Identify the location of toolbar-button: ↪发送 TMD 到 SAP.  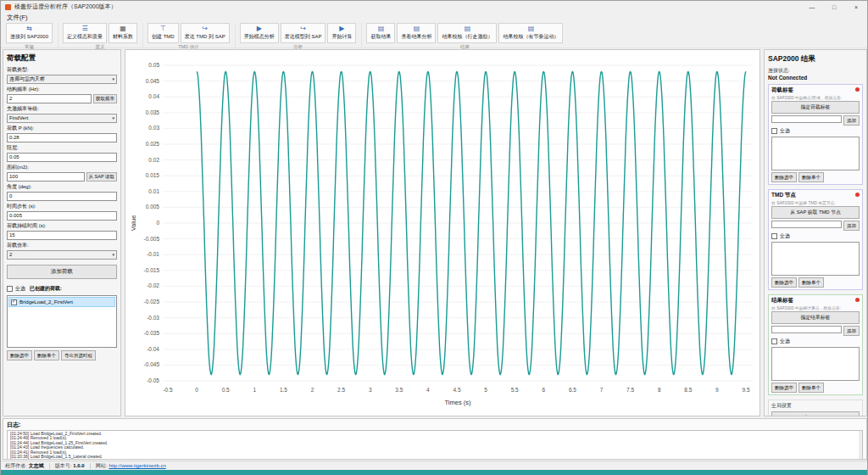
(205, 33).